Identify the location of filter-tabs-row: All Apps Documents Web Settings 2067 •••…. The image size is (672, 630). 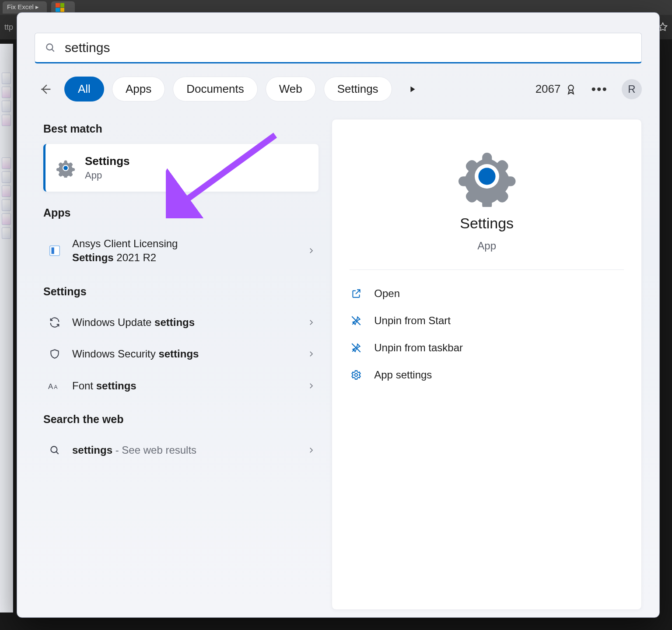
(338, 82).